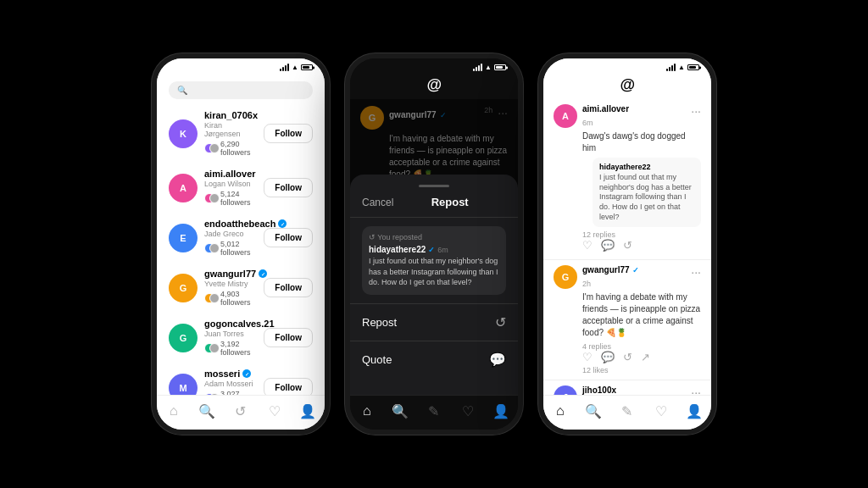 This screenshot has height=488, width=868. Describe the element at coordinates (367, 411) in the screenshot. I see `nav-home-dark: ⌂` at that location.